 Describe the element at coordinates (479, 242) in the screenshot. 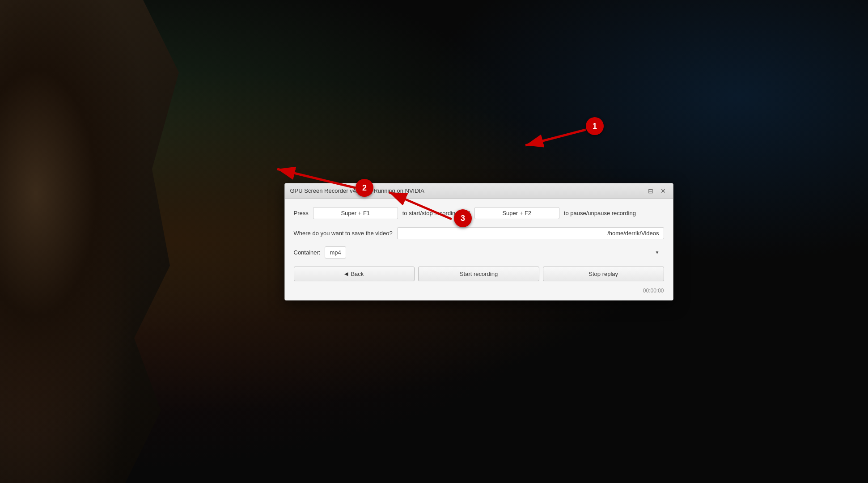

I see `main-dialog: GPU Screen Recorder v4.1.11 | Running on…` at that location.